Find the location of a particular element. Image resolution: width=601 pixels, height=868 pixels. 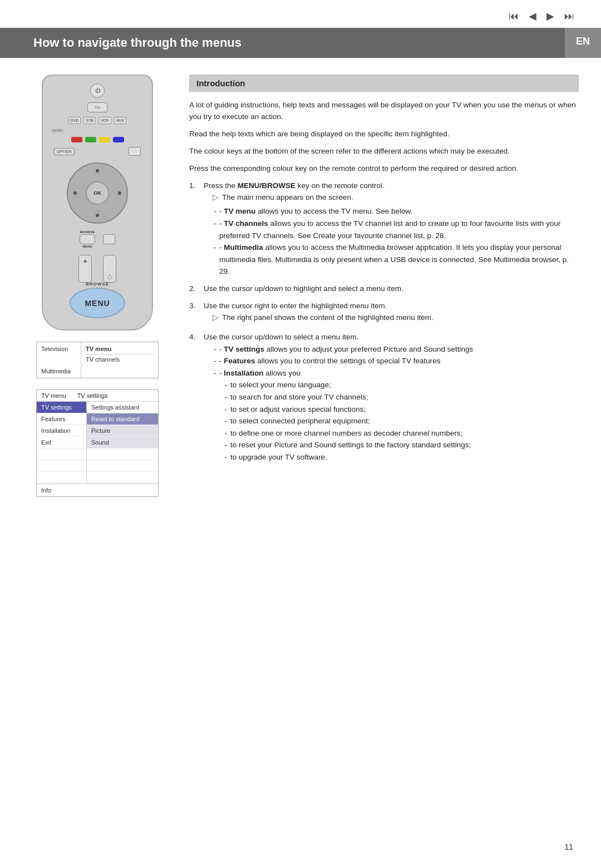

aux-button: AUX is located at coordinates (120, 120).